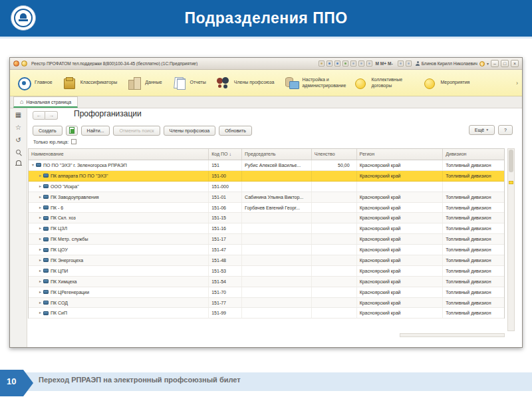  I want to click on vertical-scrollbar, so click(511, 239).